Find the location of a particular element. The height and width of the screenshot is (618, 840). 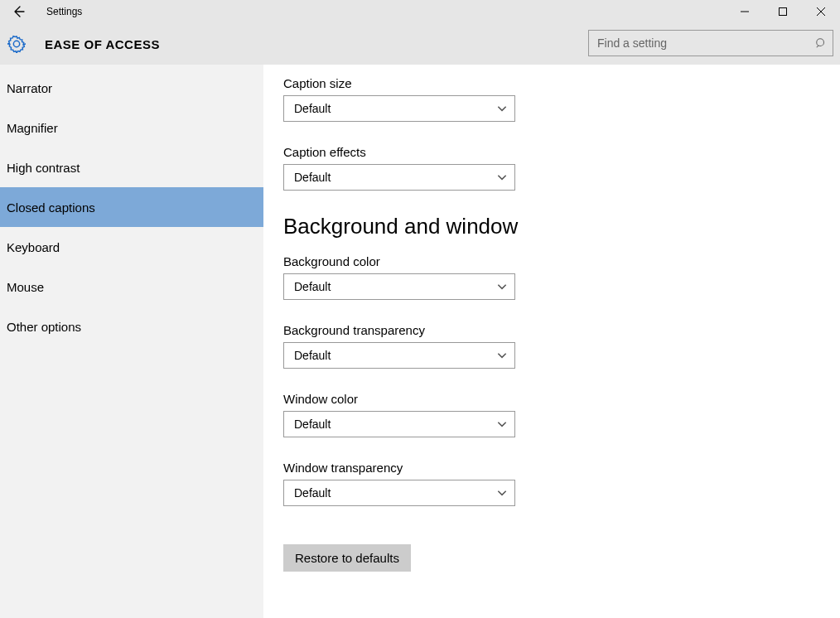

field-caption-size: Caption size Default is located at coordinates (562, 99).